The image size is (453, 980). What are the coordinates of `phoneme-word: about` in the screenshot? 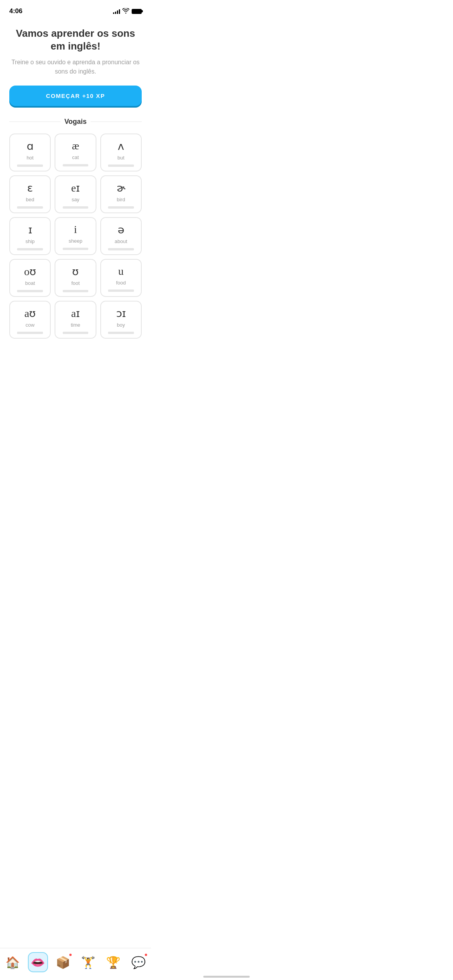 It's located at (121, 242).